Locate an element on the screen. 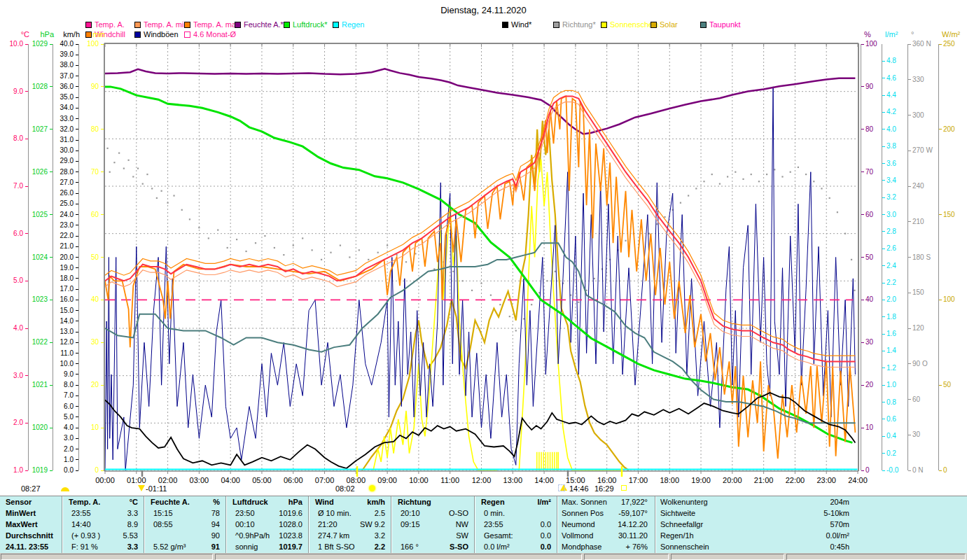  axis-tick-label: 35.0 is located at coordinates (60, 97).